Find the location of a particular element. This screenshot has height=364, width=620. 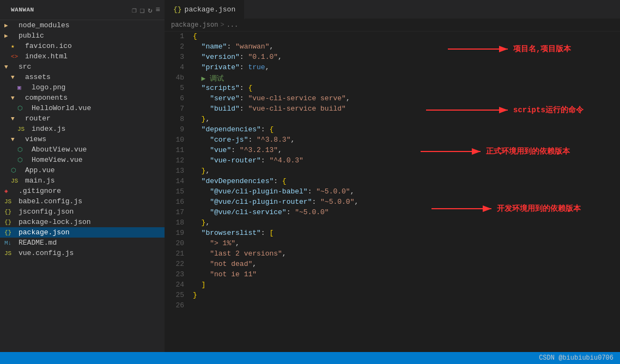

file-icon-views: ▼ is located at coordinates (17, 139).